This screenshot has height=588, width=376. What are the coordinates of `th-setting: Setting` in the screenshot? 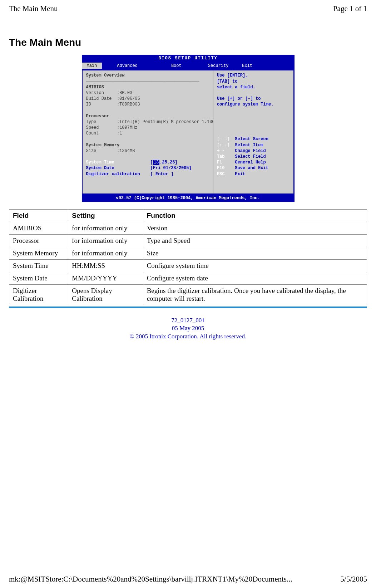 It's located at (106, 216).